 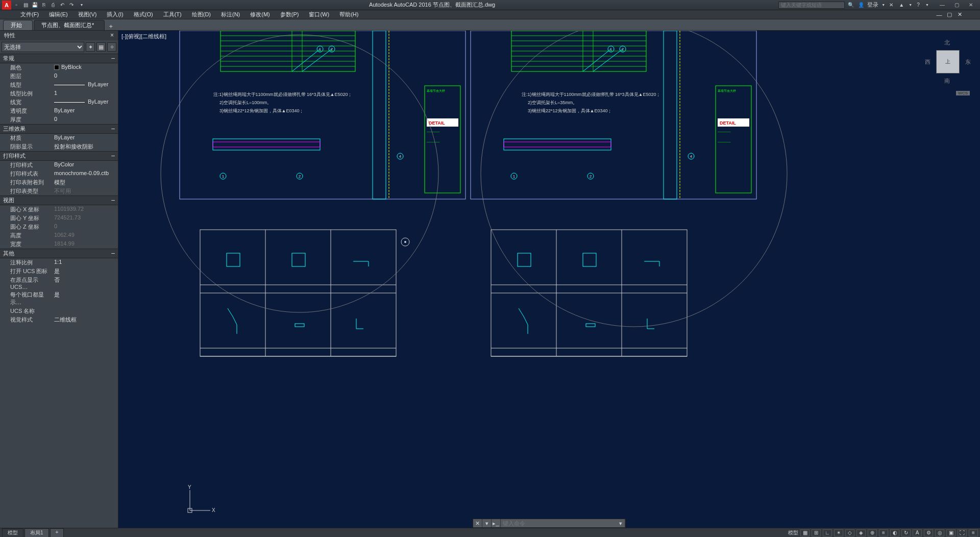 What do you see at coordinates (85, 244) in the screenshot?
I see `prop-w-value: 1814.99` at bounding box center [85, 244].